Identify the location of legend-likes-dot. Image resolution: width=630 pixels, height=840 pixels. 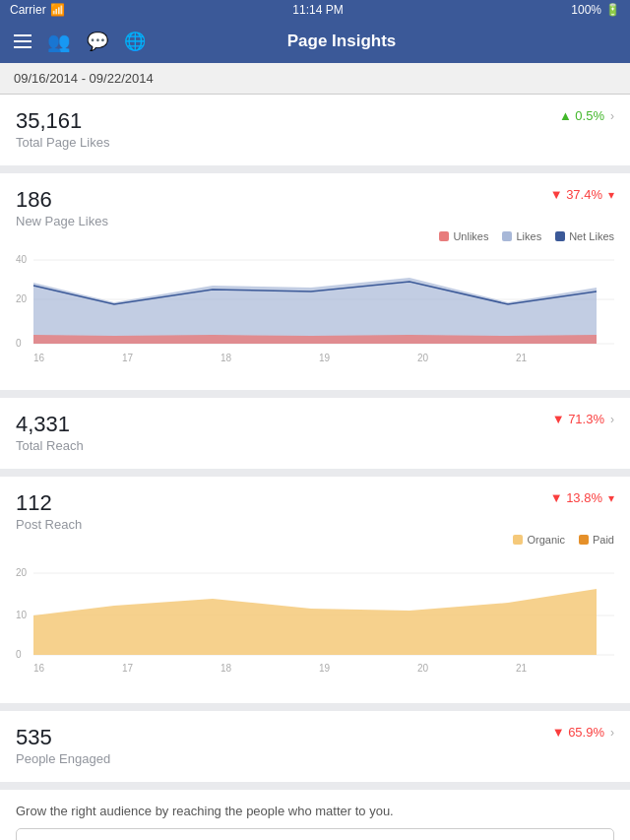
(507, 236).